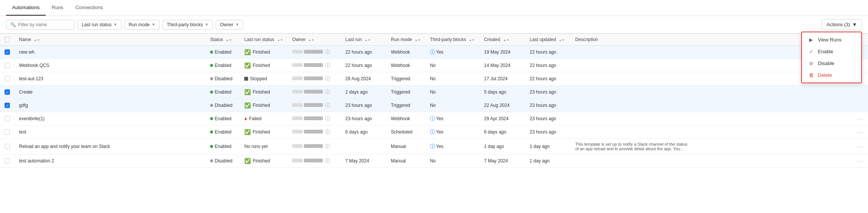 This screenshot has height=213, width=868. I want to click on automation-name: test-aut-123, so click(110, 79).